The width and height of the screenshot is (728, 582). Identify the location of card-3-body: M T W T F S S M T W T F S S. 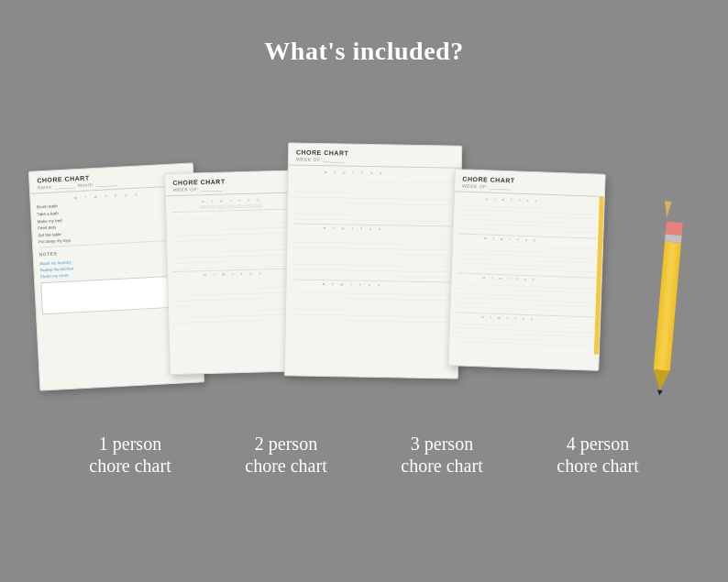
(374, 247).